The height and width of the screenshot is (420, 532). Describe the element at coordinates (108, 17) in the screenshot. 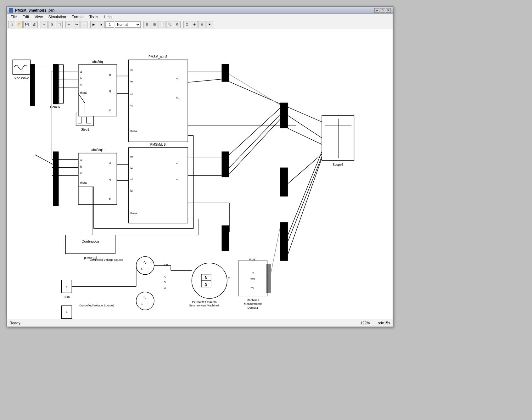

I see `menu-help: Help` at that location.